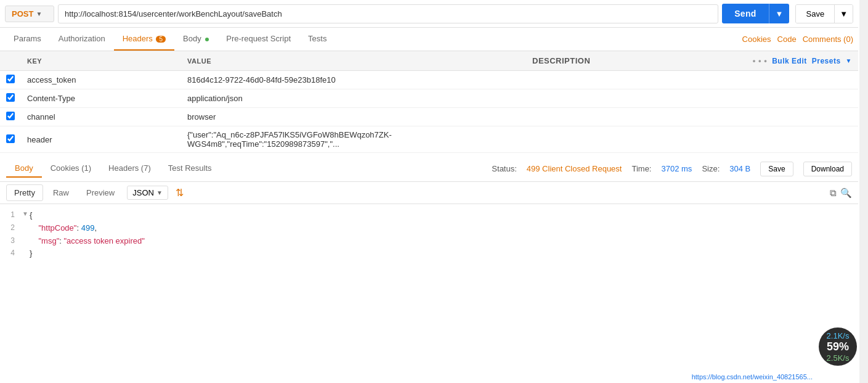 Image resolution: width=868 pixels, height=383 pixels. I want to click on request-tabs: Params Authorization Headers 5 Body Pre-…, so click(429, 39).